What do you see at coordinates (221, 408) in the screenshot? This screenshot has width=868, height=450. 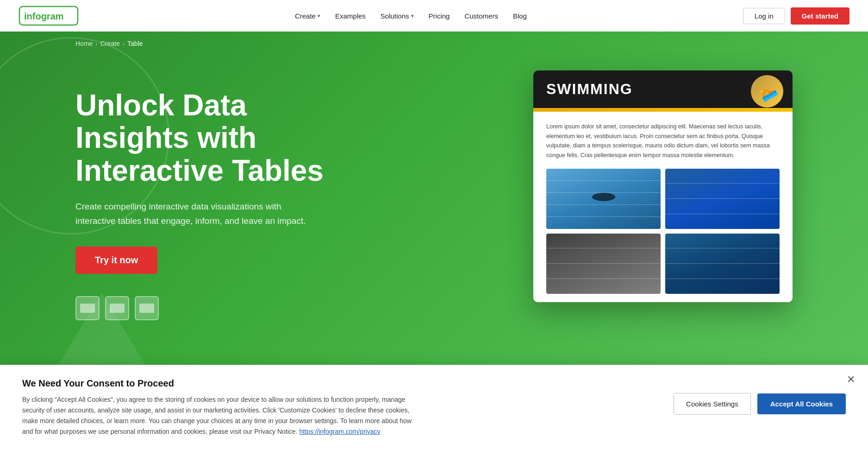 I see `cookie-content: We Need Your Consent to Proceed By click…` at bounding box center [221, 408].